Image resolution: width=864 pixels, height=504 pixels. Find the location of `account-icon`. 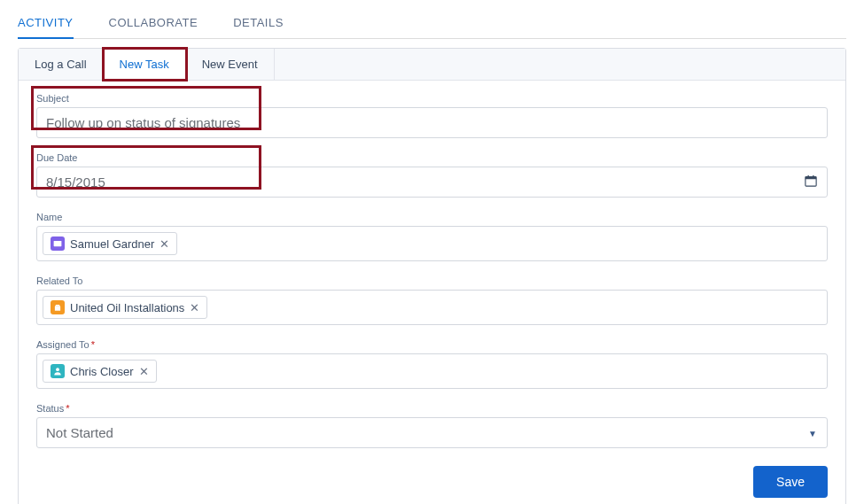

account-icon is located at coordinates (58, 307).